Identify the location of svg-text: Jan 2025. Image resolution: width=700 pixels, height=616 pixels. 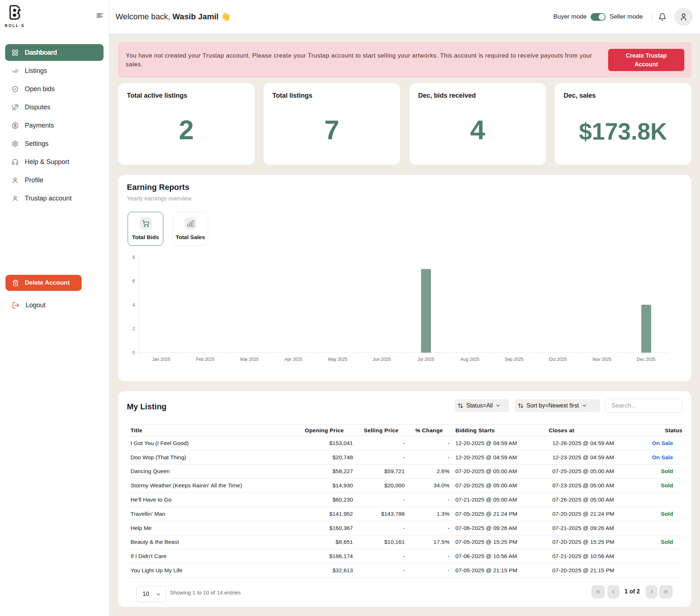
(161, 359).